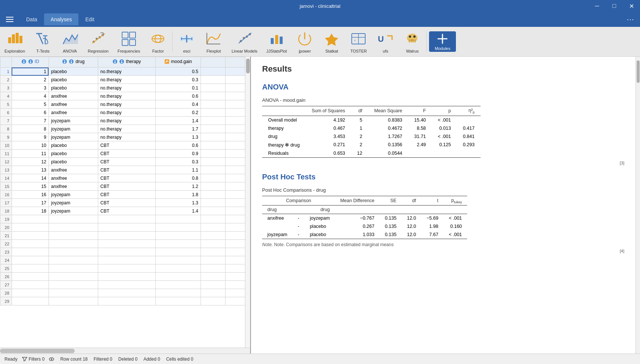 Image resolution: width=640 pixels, height=364 pixels. I want to click on cells-edited-label: Cells edited 0, so click(180, 359).